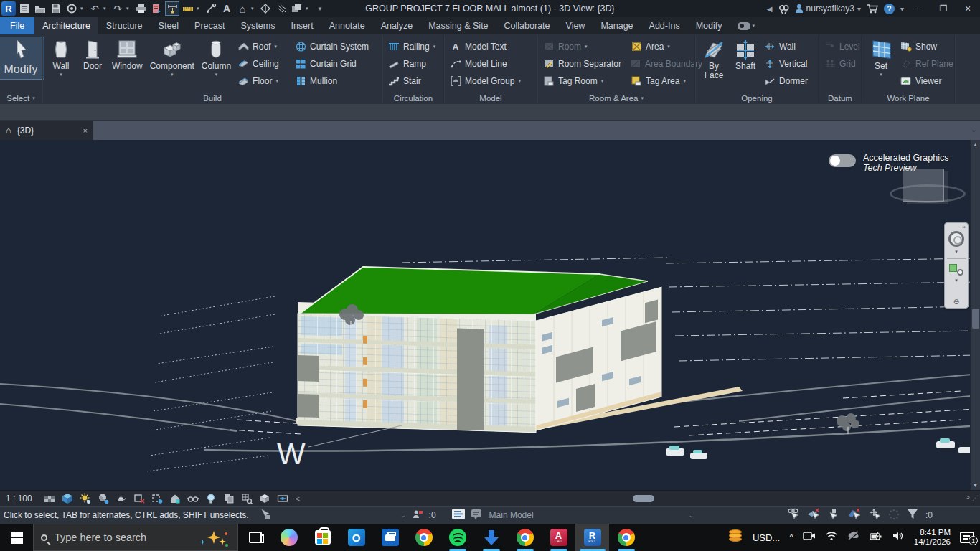 This screenshot has width=980, height=551. What do you see at coordinates (335, 64) in the screenshot?
I see `curtain-grid-button: Curtain Grid` at bounding box center [335, 64].